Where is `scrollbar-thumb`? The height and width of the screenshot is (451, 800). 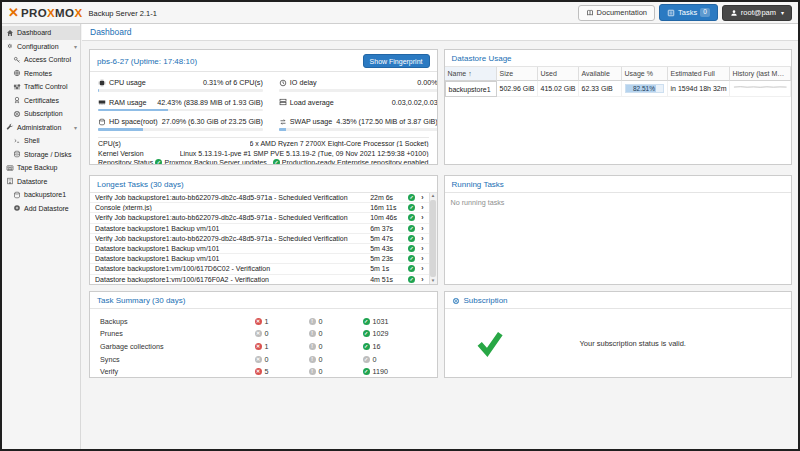
scrollbar-thumb is located at coordinates (433, 238).